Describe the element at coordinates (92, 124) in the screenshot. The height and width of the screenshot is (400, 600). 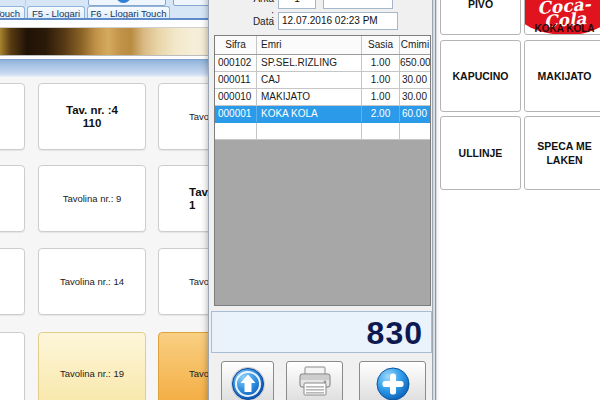
I see `table-button-amount: 110` at that location.